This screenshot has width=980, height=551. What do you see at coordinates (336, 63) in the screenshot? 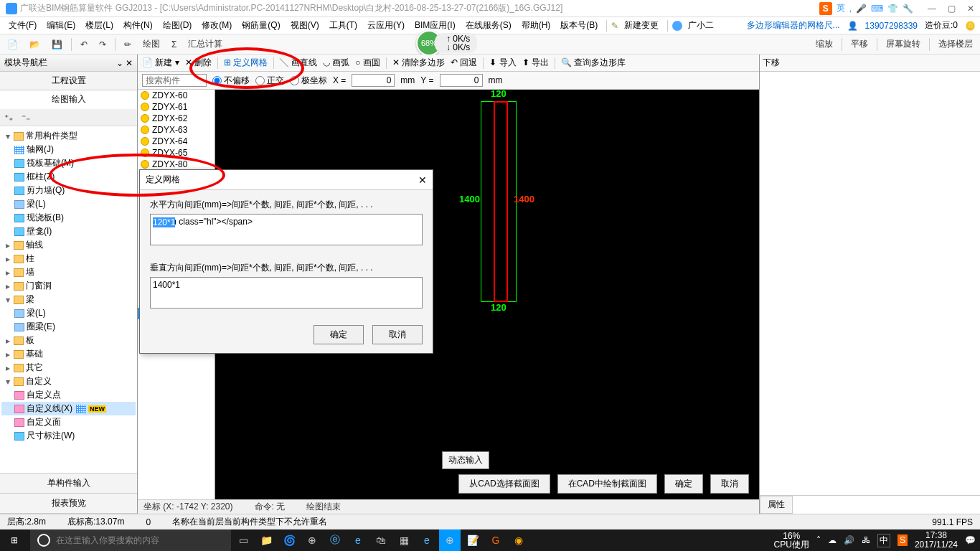
I see `draw-arc-button: ◡ 画弧` at bounding box center [336, 63].